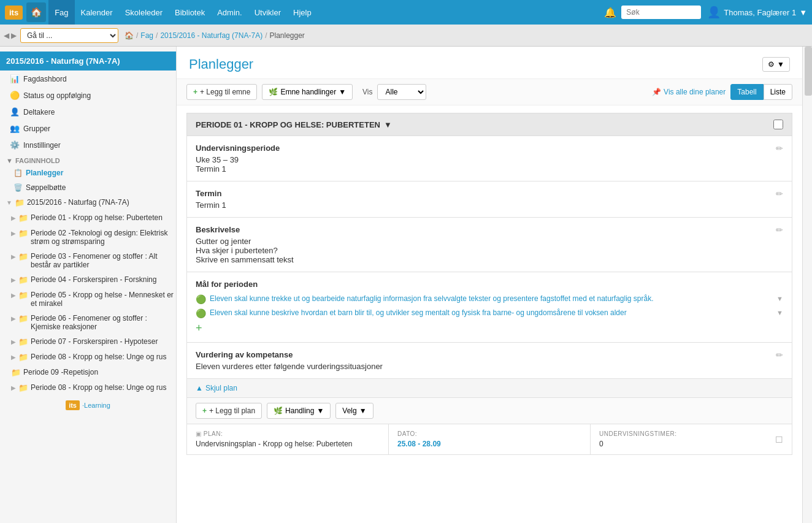 The image size is (812, 523). What do you see at coordinates (211, 36) in the screenshot?
I see `breadcrumb-course: 2015/2016 - Naturfag (7NA-7A)` at bounding box center [211, 36].